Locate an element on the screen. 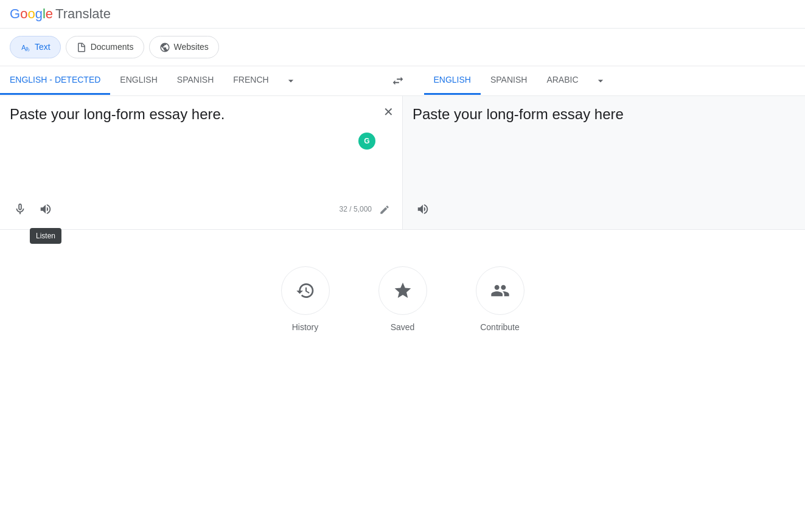  target-lang-english: ENGLISH is located at coordinates (453, 80).